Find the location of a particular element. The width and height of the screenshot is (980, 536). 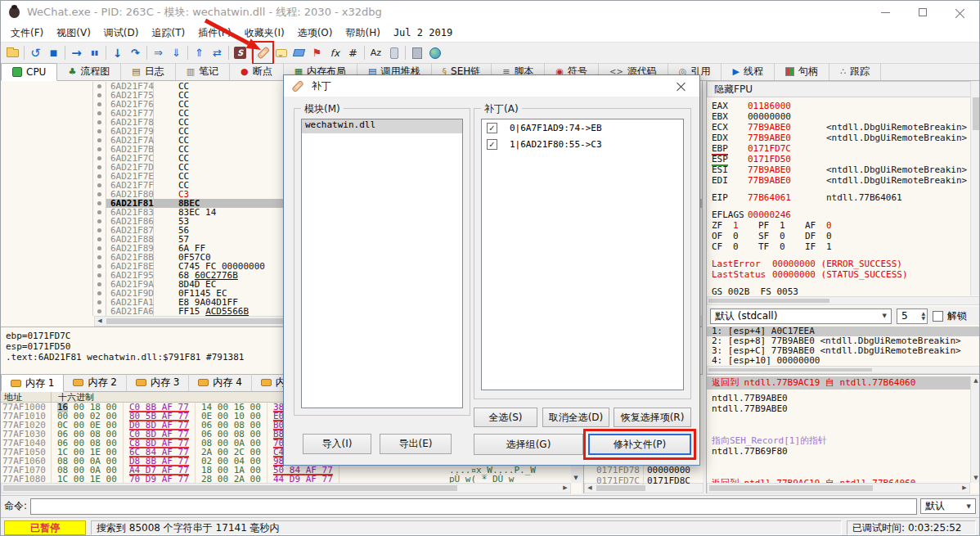

return-to-line: 返回到 ntdll.77B9AC19 自 ntdll.77B64060 is located at coordinates (838, 383).